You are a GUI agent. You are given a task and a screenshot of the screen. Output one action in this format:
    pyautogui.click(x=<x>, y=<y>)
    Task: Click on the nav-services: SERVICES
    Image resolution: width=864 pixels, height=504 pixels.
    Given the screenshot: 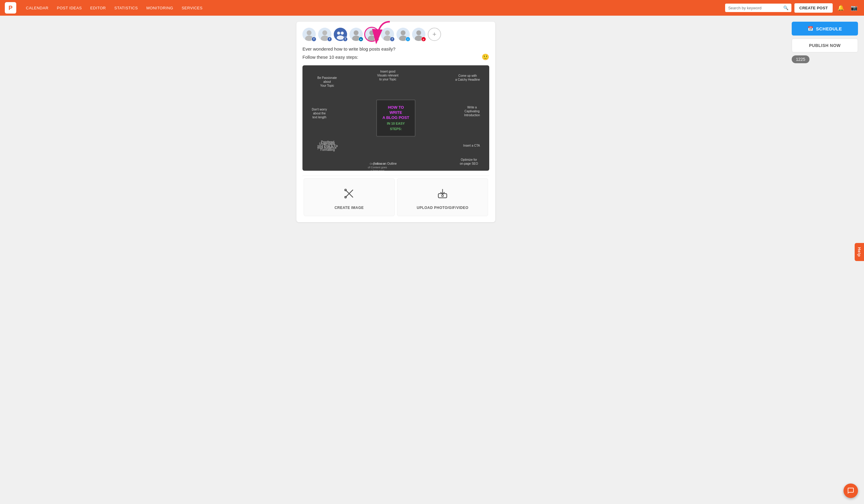 What is the action you would take?
    pyautogui.click(x=192, y=8)
    